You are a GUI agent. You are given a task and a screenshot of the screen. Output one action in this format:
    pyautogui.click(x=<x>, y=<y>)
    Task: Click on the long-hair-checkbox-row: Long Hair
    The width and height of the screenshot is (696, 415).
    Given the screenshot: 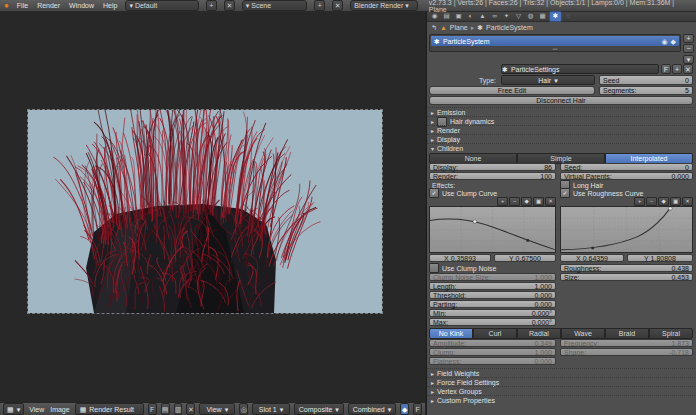 What is the action you would take?
    pyautogui.click(x=626, y=185)
    